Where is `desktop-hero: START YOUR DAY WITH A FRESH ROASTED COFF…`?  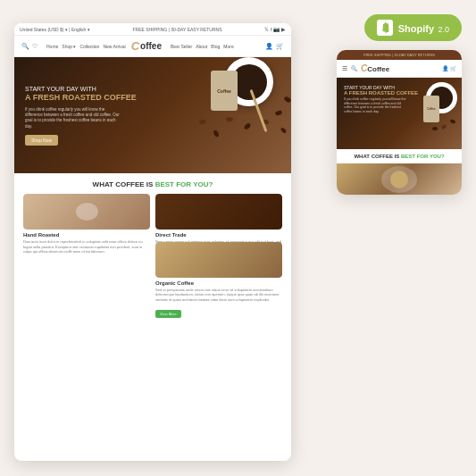 desktop-hero: START YOUR DAY WITH A FRESH ROASTED COFF… is located at coordinates (153, 115).